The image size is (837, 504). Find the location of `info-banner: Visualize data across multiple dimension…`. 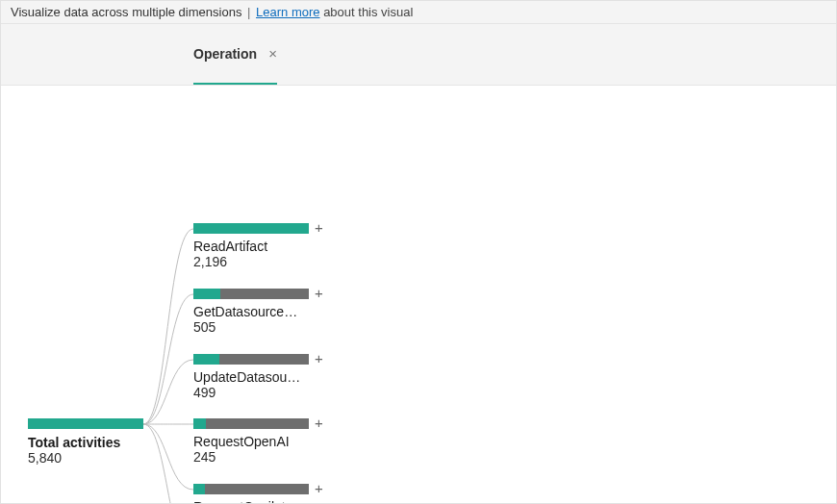

info-banner: Visualize data across multiple dimension… is located at coordinates (418, 13).